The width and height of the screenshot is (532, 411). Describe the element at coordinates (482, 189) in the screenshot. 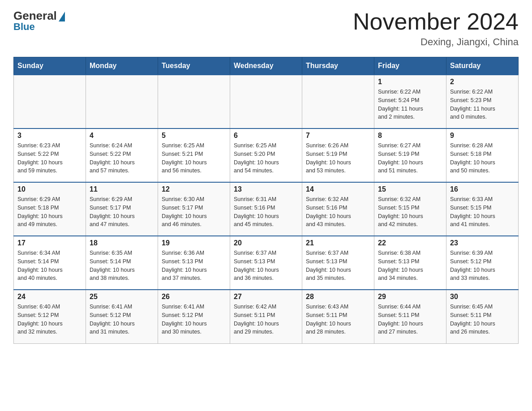

I see `day-number: 16` at that location.